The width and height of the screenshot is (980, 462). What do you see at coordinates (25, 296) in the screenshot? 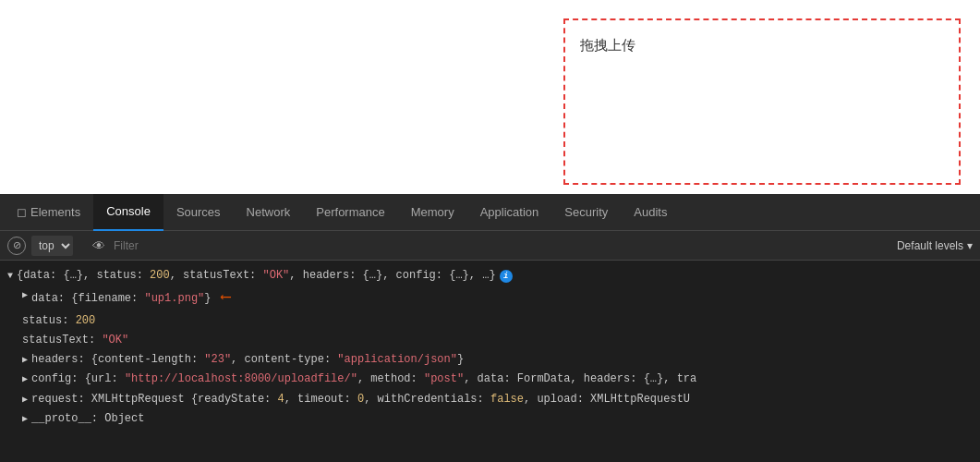
I see `expand-arrow-1: ▶` at bounding box center [25, 296].